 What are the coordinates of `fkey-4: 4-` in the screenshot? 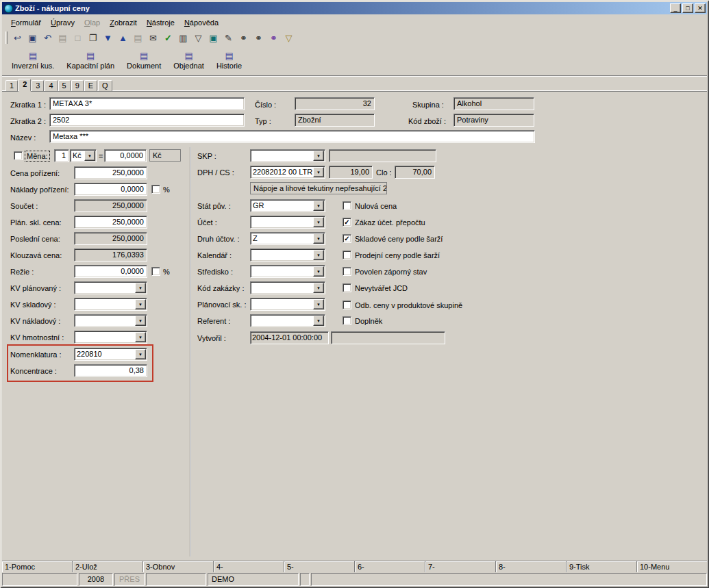 It's located at (249, 567).